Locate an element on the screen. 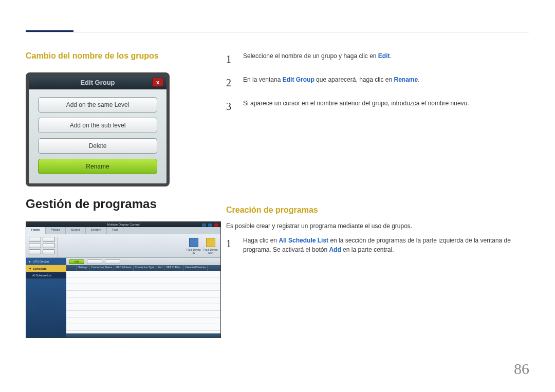 The image size is (555, 392). app-footer is located at coordinates (143, 335).